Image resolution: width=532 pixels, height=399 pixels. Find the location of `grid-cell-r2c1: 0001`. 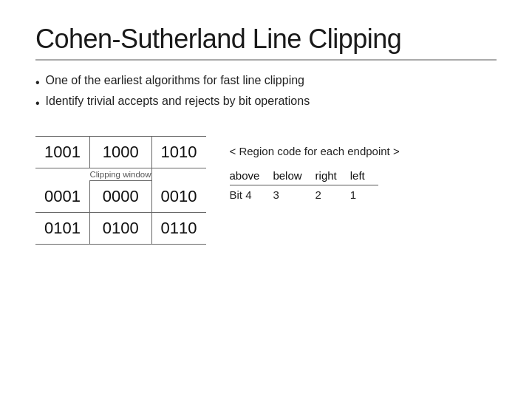

grid-cell-r2c1: 0001 is located at coordinates (62, 197).